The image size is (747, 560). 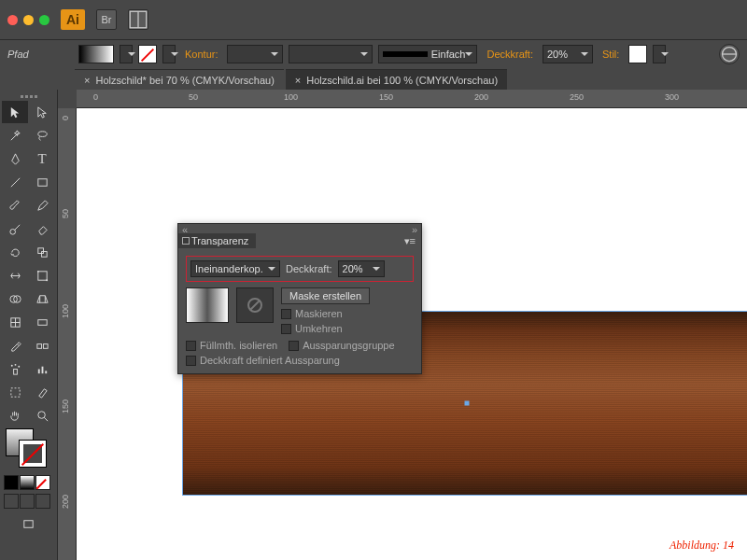 What do you see at coordinates (27, 483) in the screenshot?
I see `gradient-mode` at bounding box center [27, 483].